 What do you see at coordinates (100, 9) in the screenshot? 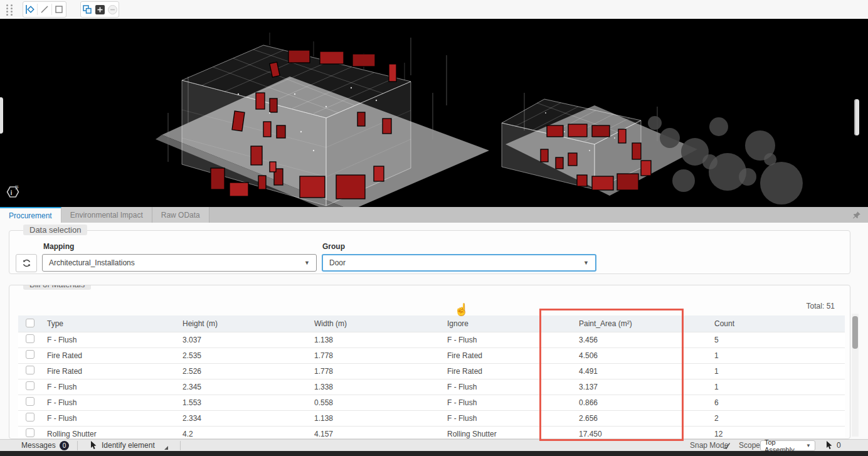
I see `add-tool-icon` at bounding box center [100, 9].